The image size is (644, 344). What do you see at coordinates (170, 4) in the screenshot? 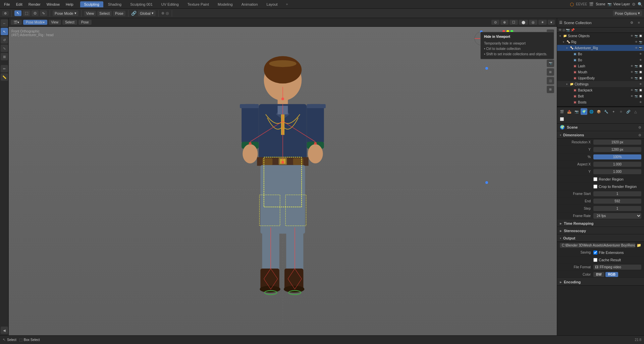
I see `tab-uv-editing: UV Editing` at bounding box center [170, 4].